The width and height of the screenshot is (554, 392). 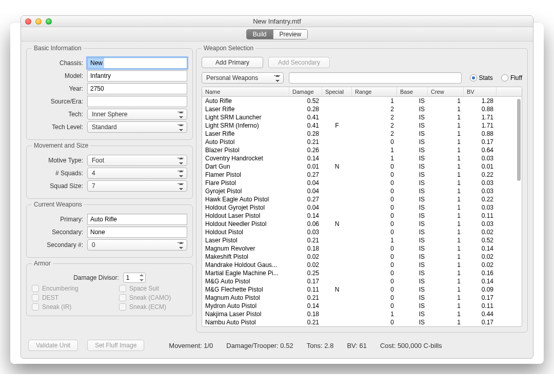 What do you see at coordinates (137, 89) in the screenshot?
I see `year-input` at bounding box center [137, 89].